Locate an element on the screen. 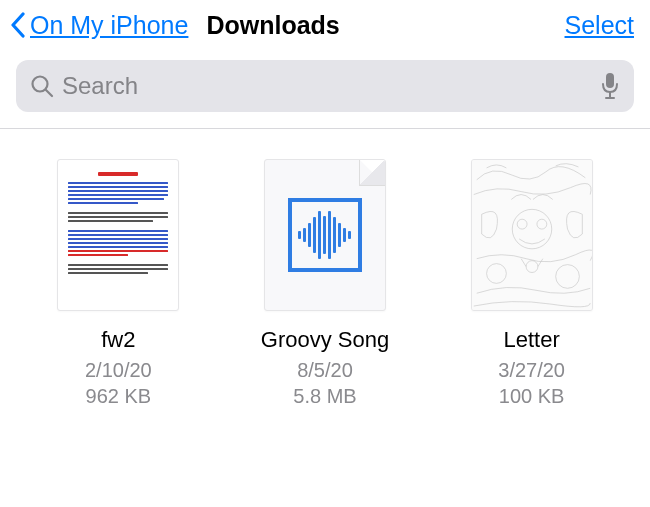 This screenshot has height=507, width=650. file-item-letter: Letter 3/27/20 100 KB is located at coordinates (532, 284).